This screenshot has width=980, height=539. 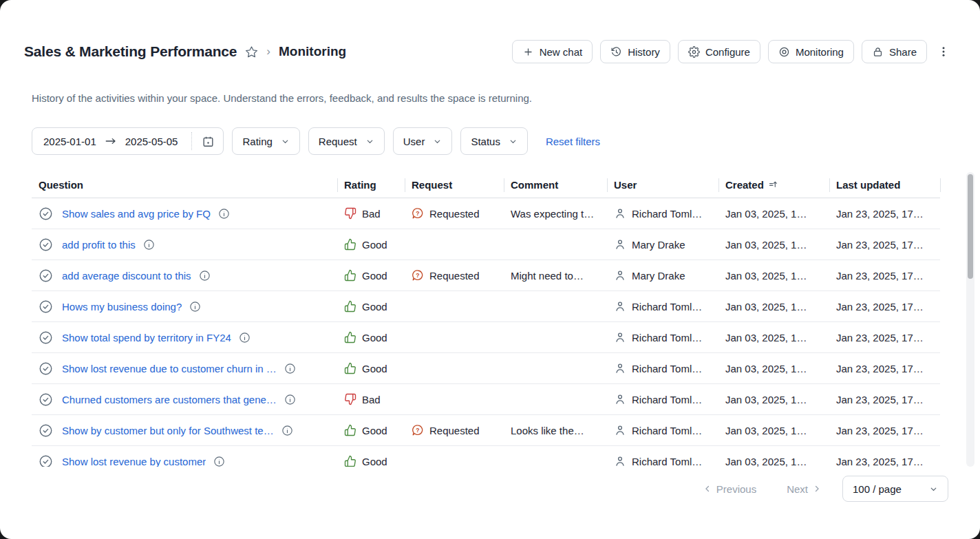 I want to click on favorite-star-icon, so click(x=252, y=52).